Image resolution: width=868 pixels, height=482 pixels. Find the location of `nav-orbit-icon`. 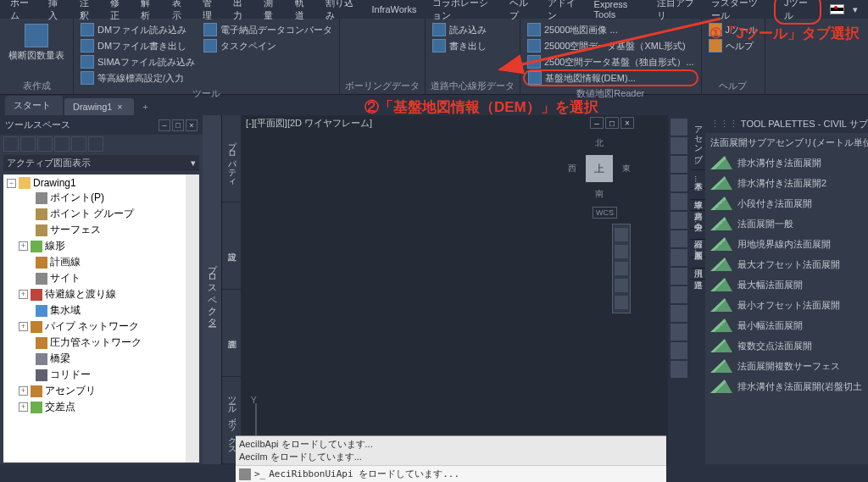

nav-orbit-icon is located at coordinates (621, 285).